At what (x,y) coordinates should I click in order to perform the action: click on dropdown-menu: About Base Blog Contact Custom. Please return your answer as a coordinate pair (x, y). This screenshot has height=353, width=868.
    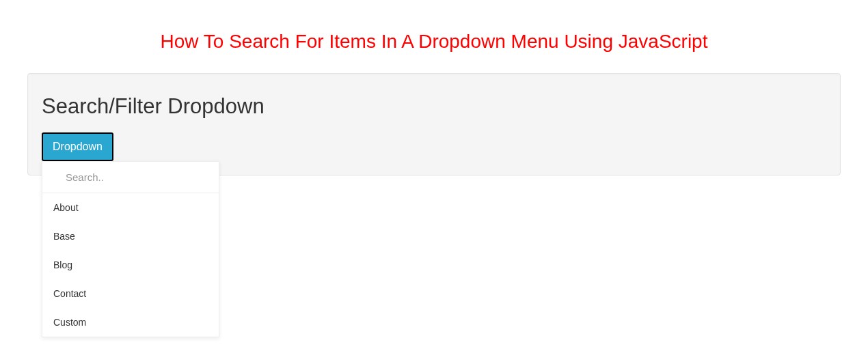
    Looking at the image, I should click on (131, 249).